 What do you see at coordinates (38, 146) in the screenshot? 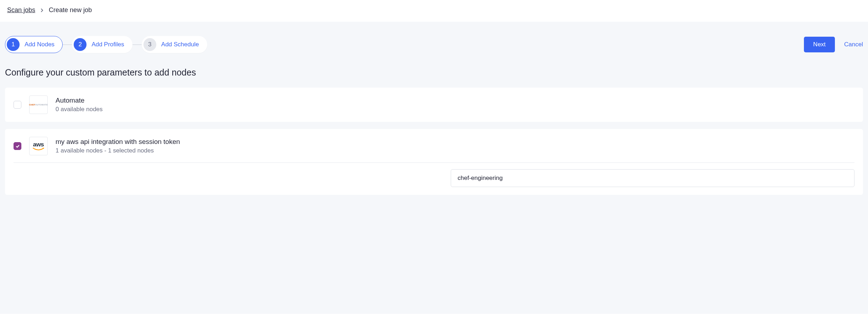
I see `aws-logo-icon: aws` at bounding box center [38, 146].